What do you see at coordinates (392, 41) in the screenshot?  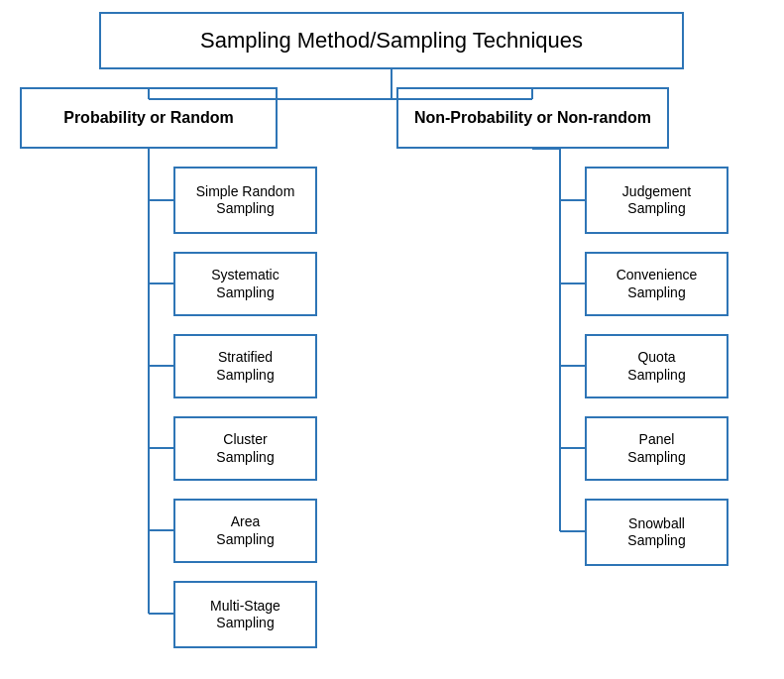 I see `title-box: Sampling Method/Sampling Techniques` at bounding box center [392, 41].